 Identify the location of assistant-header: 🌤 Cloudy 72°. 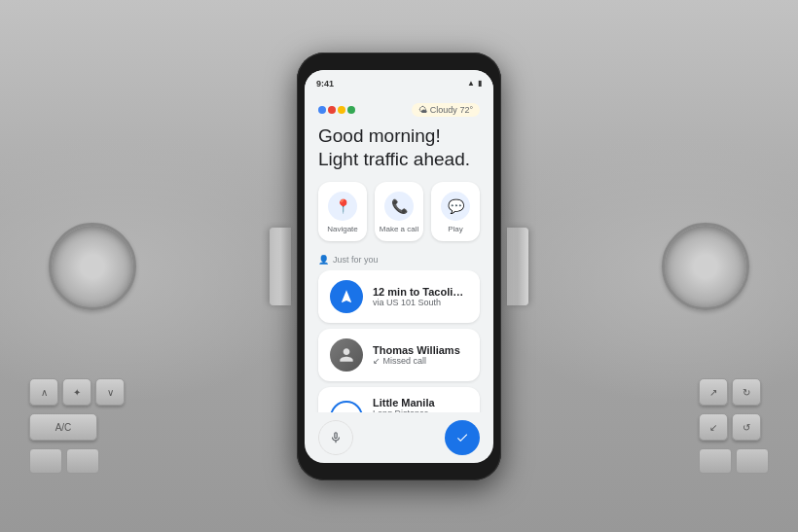
(399, 109).